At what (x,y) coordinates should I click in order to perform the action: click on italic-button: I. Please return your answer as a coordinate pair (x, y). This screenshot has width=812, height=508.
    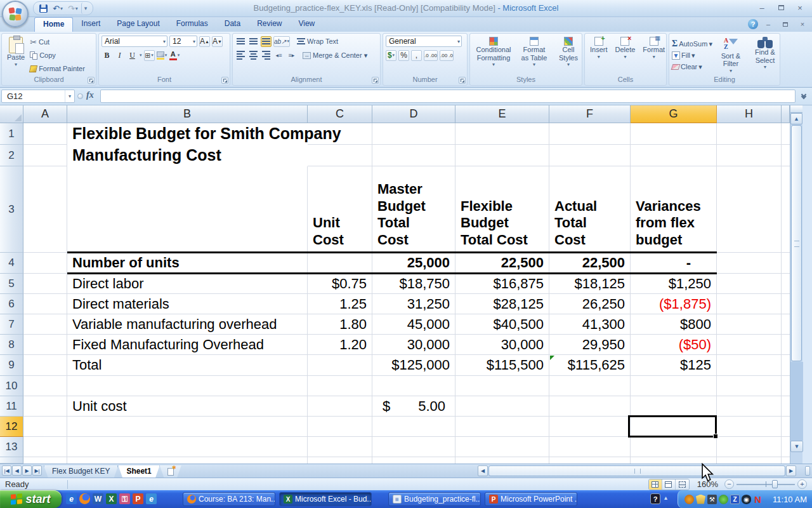
    Looking at the image, I should click on (119, 56).